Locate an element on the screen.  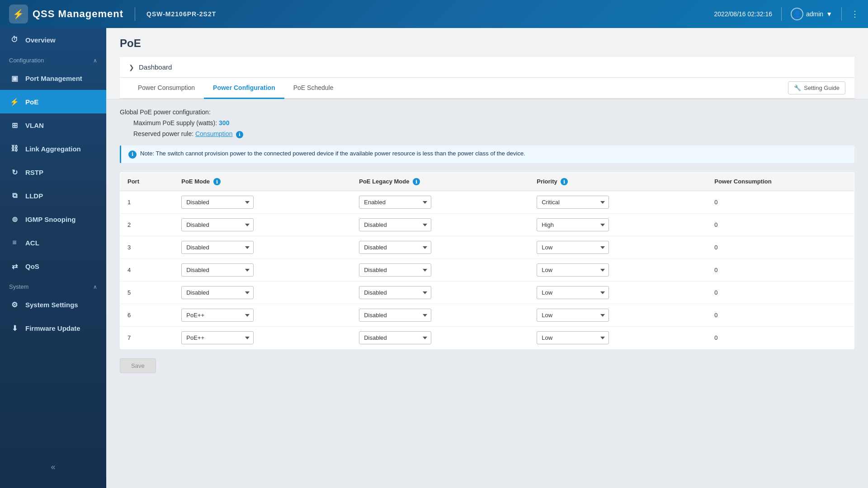
config-info: Global PoE power configuration: Maximum … is located at coordinates (487, 123).